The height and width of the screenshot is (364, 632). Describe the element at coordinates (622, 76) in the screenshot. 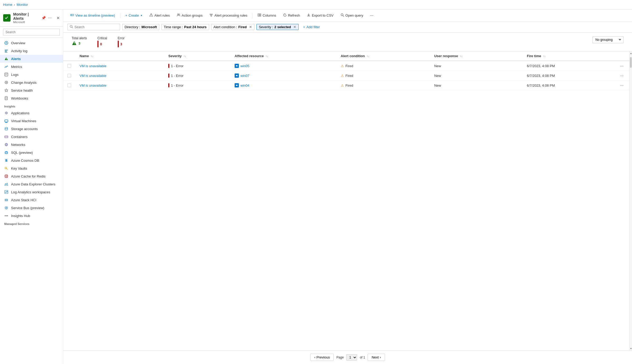

I see `row-menu-1: ⋯` at that location.